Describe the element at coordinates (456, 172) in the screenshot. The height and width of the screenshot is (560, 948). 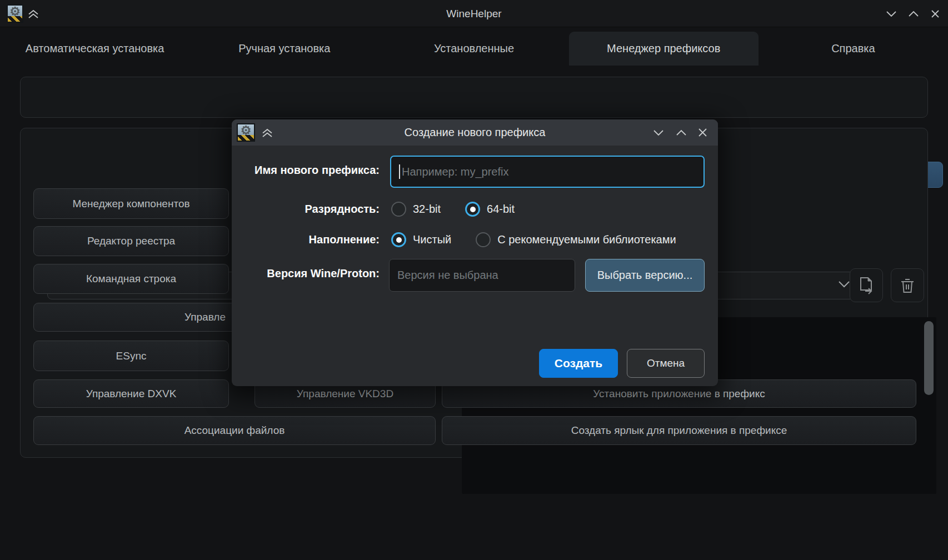
I see `prefix-name-placeholder: Например: my_prefix` at that location.